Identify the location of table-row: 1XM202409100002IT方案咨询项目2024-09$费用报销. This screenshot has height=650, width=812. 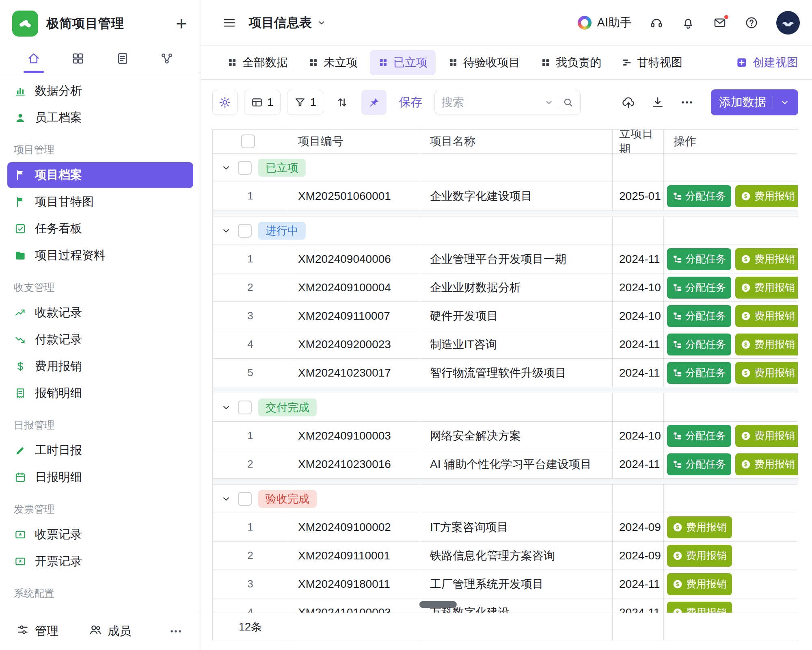
(505, 527).